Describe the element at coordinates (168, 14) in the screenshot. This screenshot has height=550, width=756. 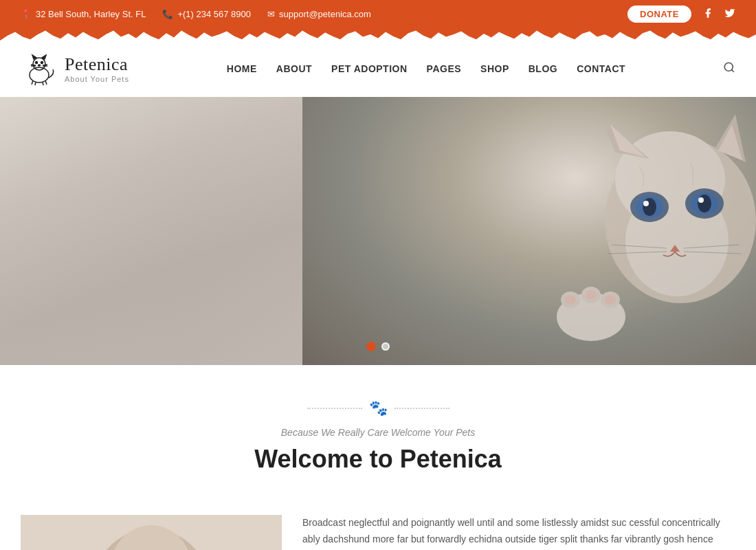
I see `phone-icon: 📞` at that location.